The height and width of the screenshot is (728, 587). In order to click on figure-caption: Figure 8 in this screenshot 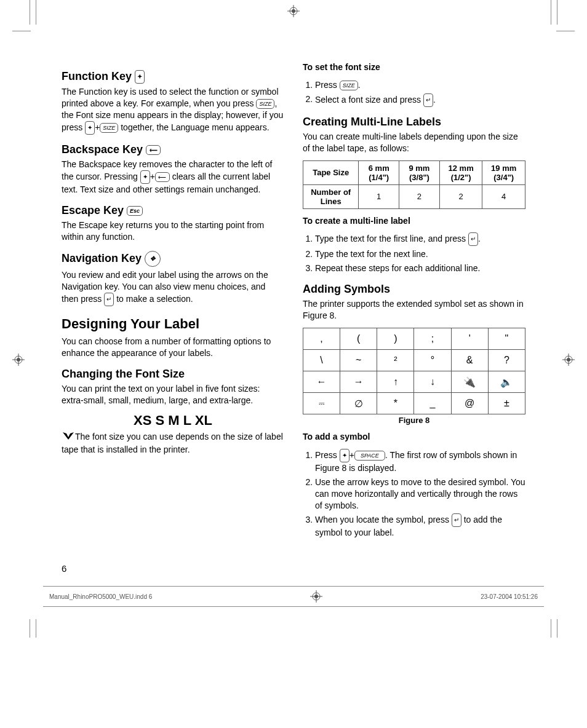, I will do `click(414, 421)`.